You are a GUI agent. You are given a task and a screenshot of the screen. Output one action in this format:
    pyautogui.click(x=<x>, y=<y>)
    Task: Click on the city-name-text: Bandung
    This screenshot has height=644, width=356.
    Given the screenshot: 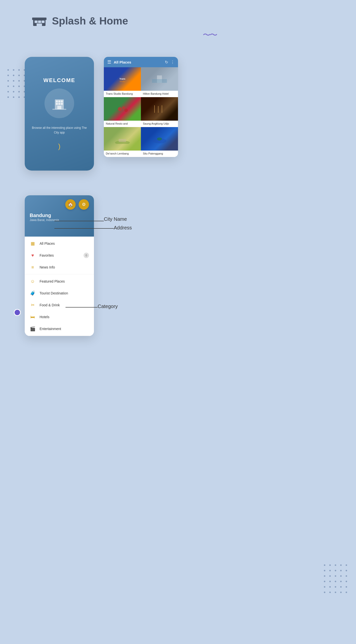 What is the action you would take?
    pyautogui.click(x=60, y=216)
    